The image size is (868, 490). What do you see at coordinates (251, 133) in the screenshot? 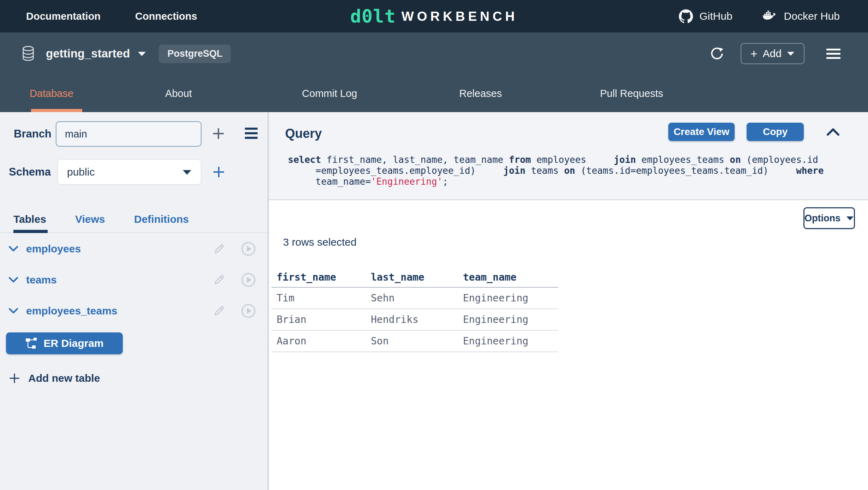
I see `branch-menu-button` at bounding box center [251, 133].